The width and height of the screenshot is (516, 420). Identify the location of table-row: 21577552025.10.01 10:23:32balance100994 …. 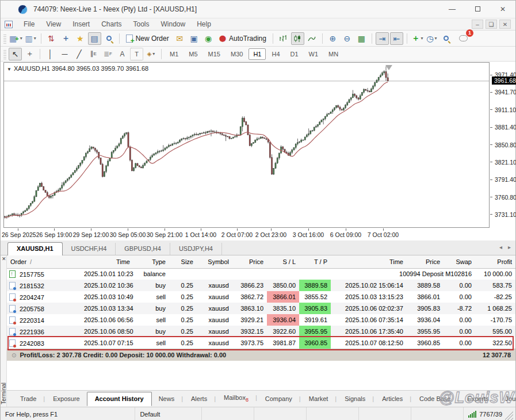
(261, 274).